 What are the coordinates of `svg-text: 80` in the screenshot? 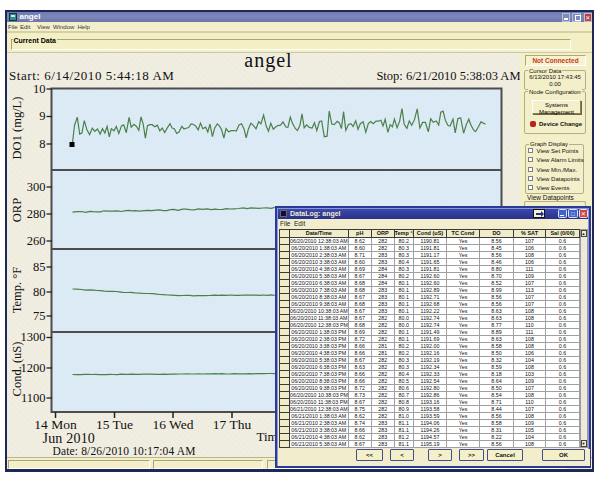 It's located at (40, 292).